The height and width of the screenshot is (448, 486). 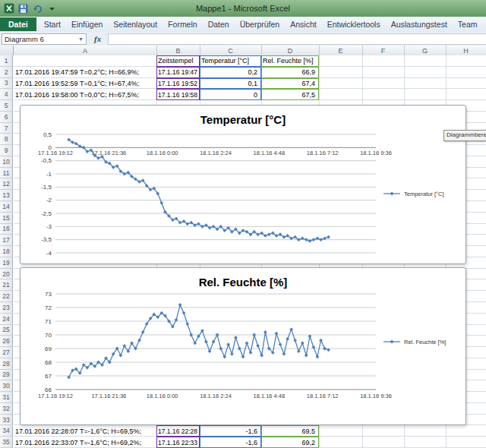 What do you see at coordinates (341, 50) in the screenshot?
I see `column-header-E: E` at bounding box center [341, 50].